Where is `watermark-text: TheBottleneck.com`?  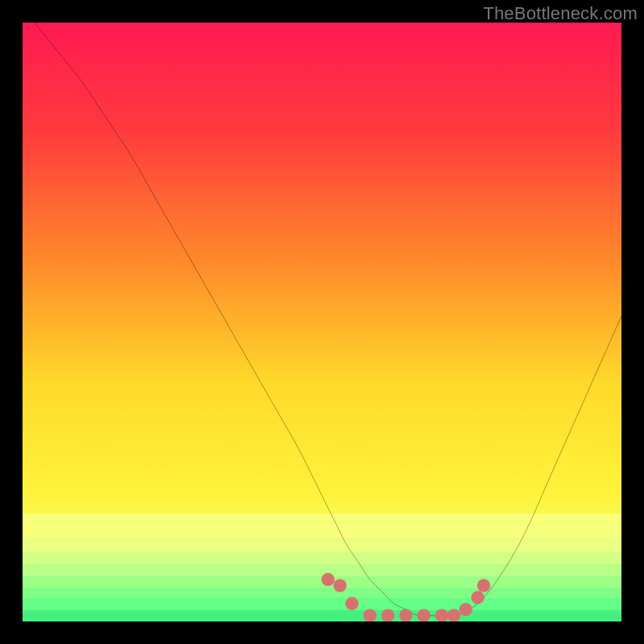
watermark-text: TheBottleneck.com is located at coordinates (560, 14).